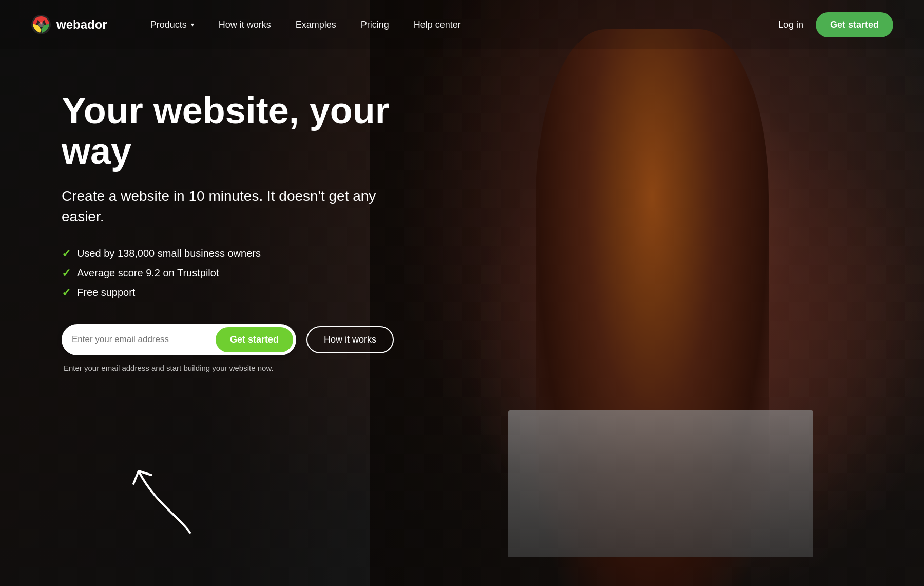  I want to click on bullet-1: ✓ Used by 138,000 small business owners, so click(231, 254).